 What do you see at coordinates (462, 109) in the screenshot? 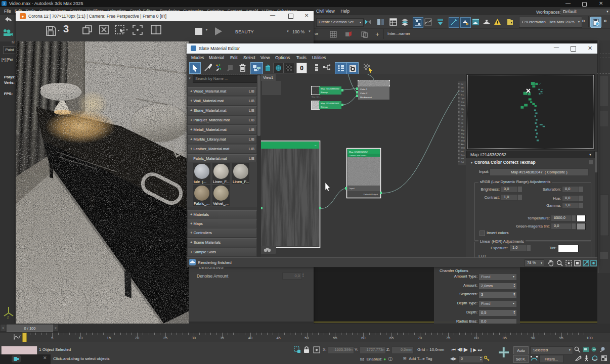
I see `svg-text: Glo` at bounding box center [462, 109].